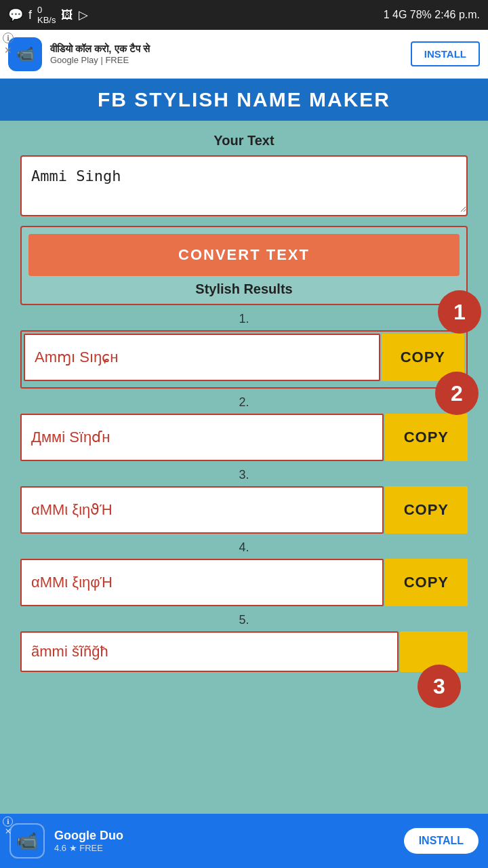 This screenshot has width=488, height=868. What do you see at coordinates (8, 826) in the screenshot?
I see `ad-bottom-close: ℹ ✕` at bounding box center [8, 826].